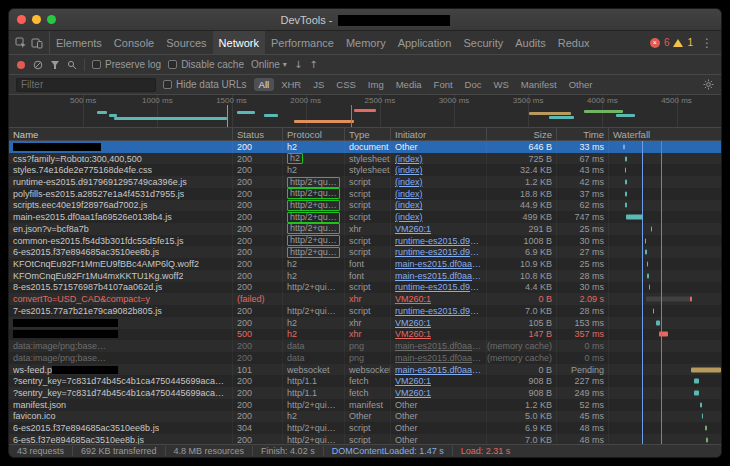 This screenshot has width=730, height=466. What do you see at coordinates (365, 159) in the screenshot?
I see `table-row: css?family=Roboto:300,400,500200h2styles…` at bounding box center [365, 159].